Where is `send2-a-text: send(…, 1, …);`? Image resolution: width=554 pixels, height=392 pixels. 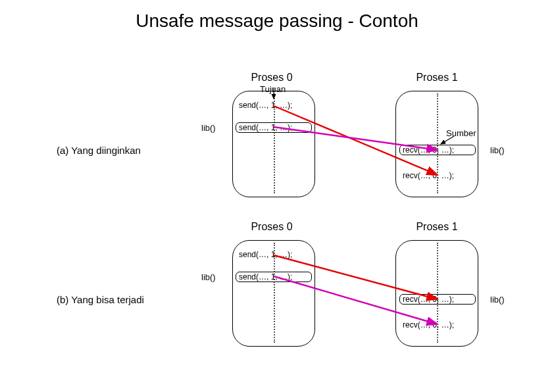 send2-a-text: send(…, 1, …); is located at coordinates (266, 128).